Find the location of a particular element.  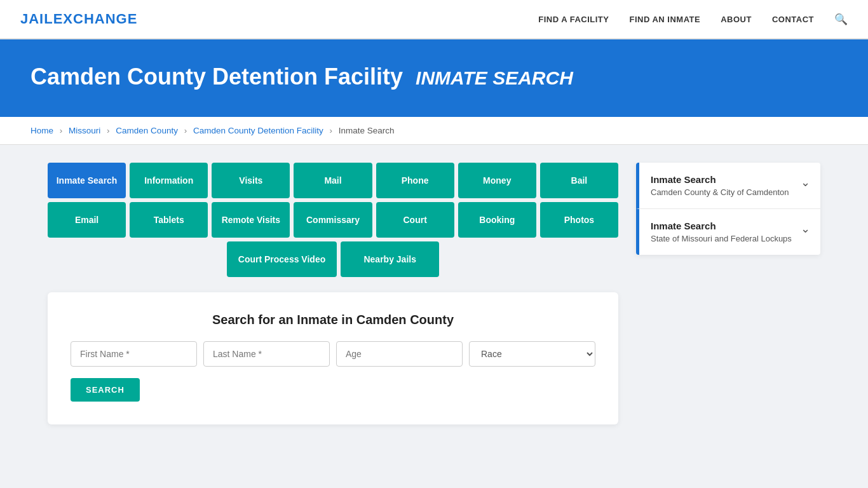

sidebar-item-camden-subtitle: Camden County & City of Camdenton is located at coordinates (720, 192).